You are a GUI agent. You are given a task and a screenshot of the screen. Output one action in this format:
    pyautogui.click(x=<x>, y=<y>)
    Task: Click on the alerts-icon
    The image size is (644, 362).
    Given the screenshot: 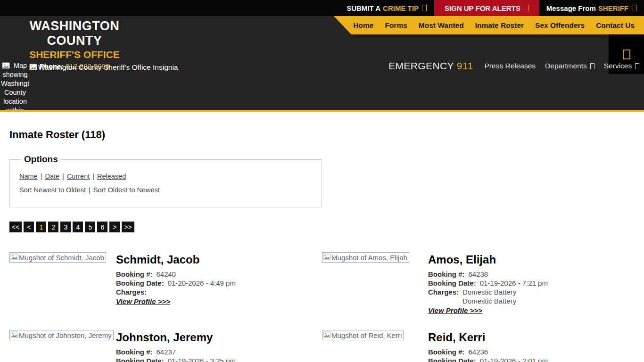 What is the action you would take?
    pyautogui.click(x=526, y=8)
    